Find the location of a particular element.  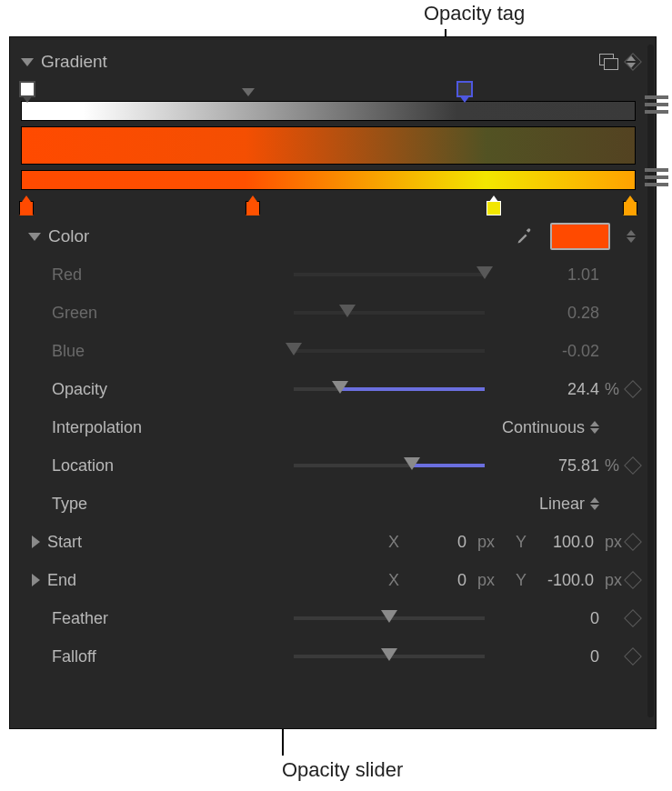

opacity-slider is located at coordinates (389, 389).